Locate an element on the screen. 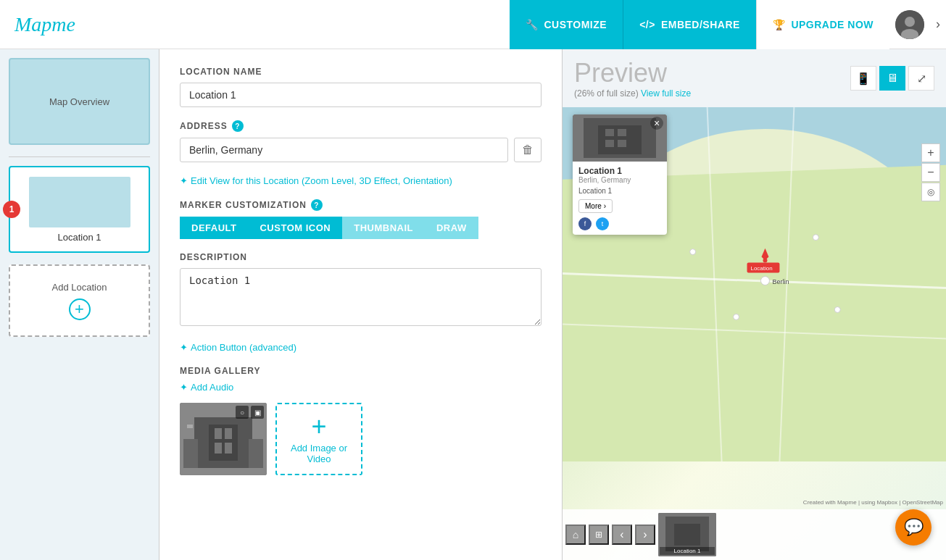 This screenshot has height=560, width=946. account-chevron-icon: › is located at coordinates (938, 25).